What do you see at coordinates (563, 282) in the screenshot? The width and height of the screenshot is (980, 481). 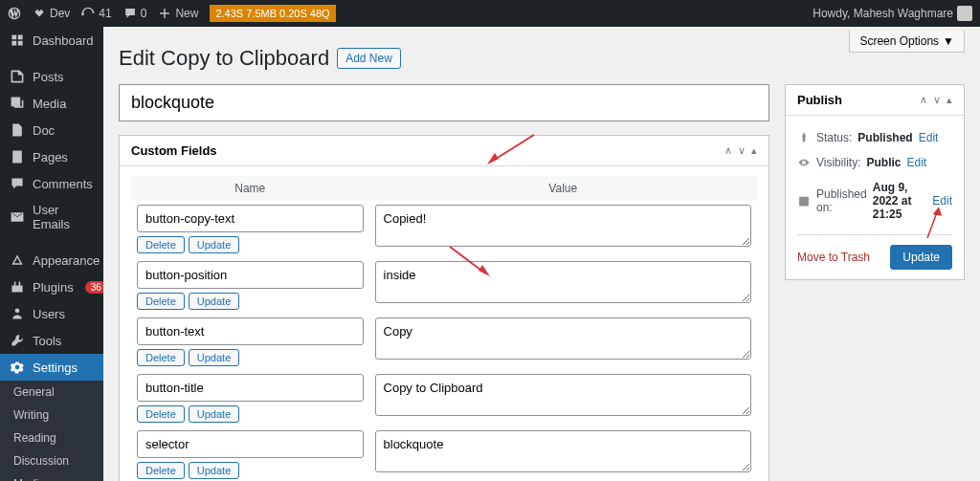 I see `cf-value-textarea: inside` at bounding box center [563, 282].